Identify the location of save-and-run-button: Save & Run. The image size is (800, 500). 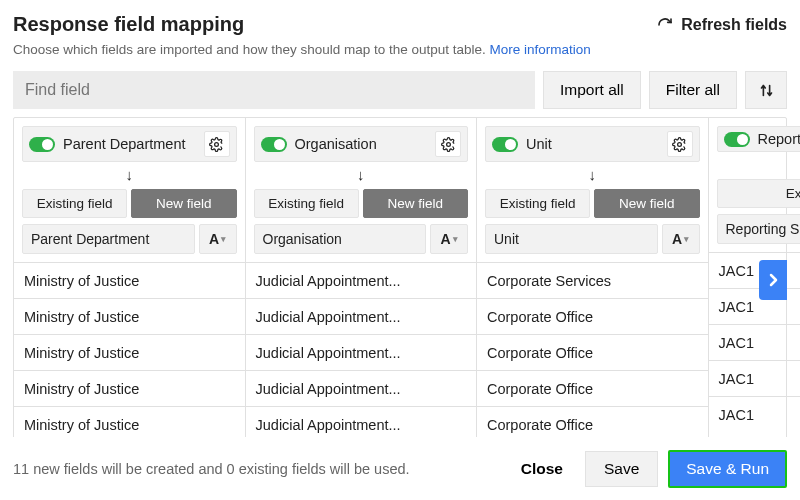
(728, 469).